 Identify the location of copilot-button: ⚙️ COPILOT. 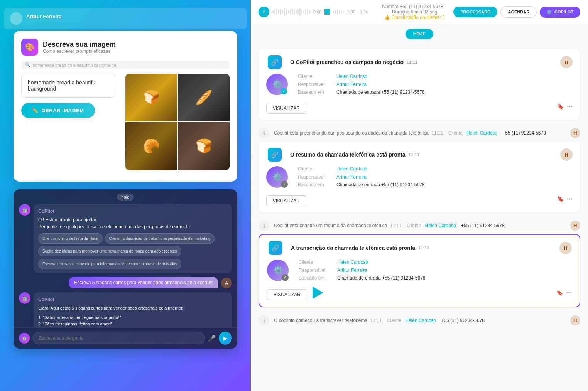
(560, 12).